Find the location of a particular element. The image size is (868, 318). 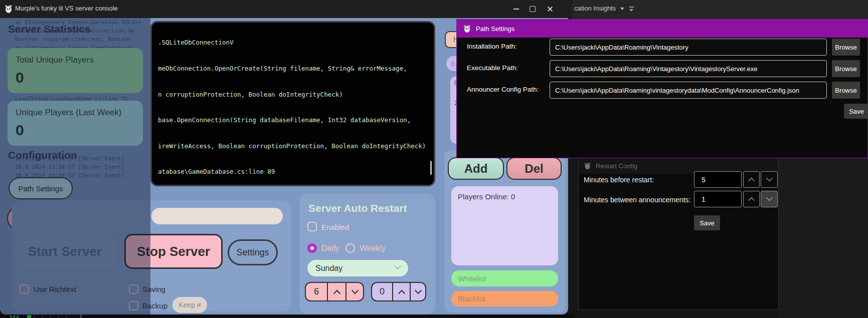

hour-stepper: 6 is located at coordinates (334, 291).